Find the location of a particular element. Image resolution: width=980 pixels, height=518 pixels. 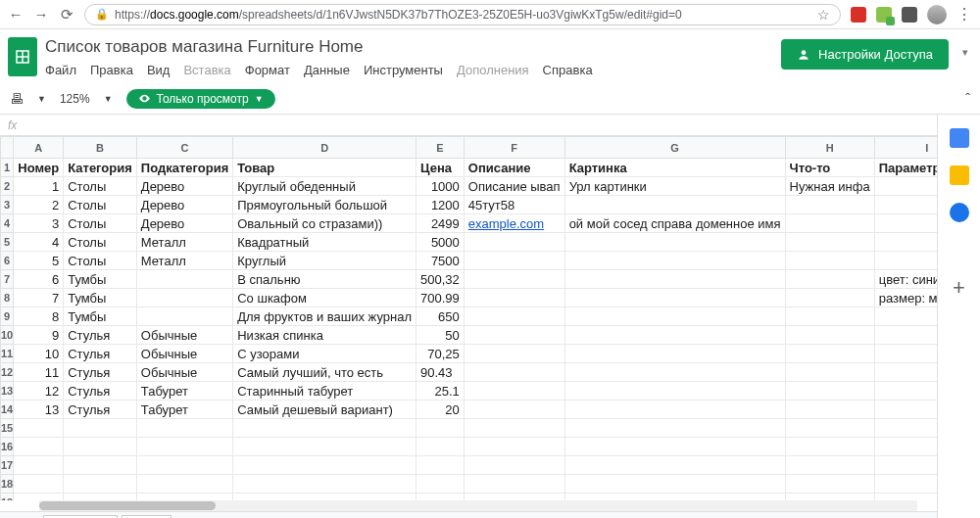

profile-avatar is located at coordinates (937, 15).